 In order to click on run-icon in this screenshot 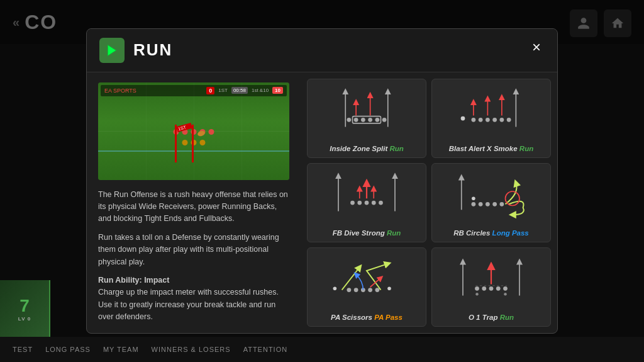, I will do `click(112, 50)`.